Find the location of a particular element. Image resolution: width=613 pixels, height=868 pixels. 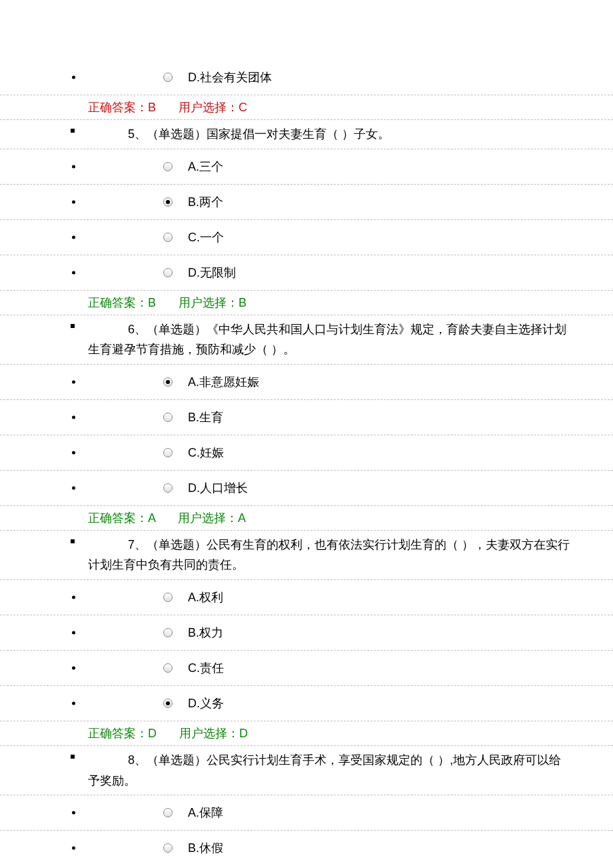

q6-option-d: D.人口增长 is located at coordinates (306, 488).